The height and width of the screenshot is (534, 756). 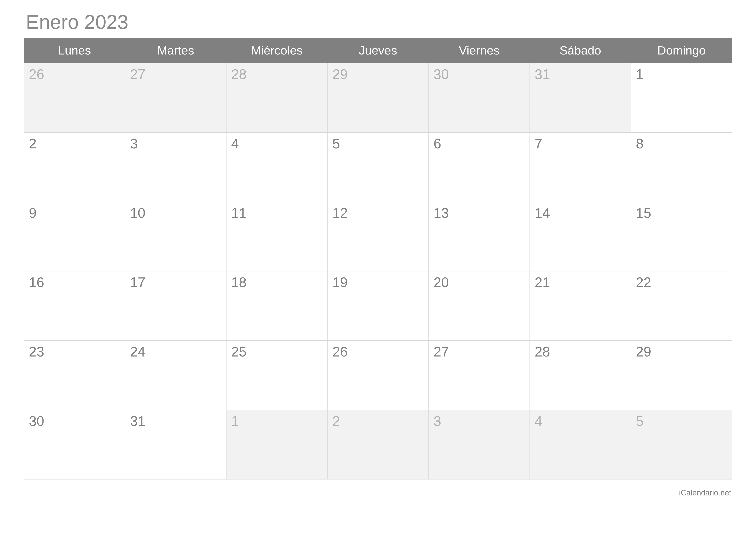 I want to click on week-row: 26 27 28 29 30 31 1, so click(x=378, y=98).